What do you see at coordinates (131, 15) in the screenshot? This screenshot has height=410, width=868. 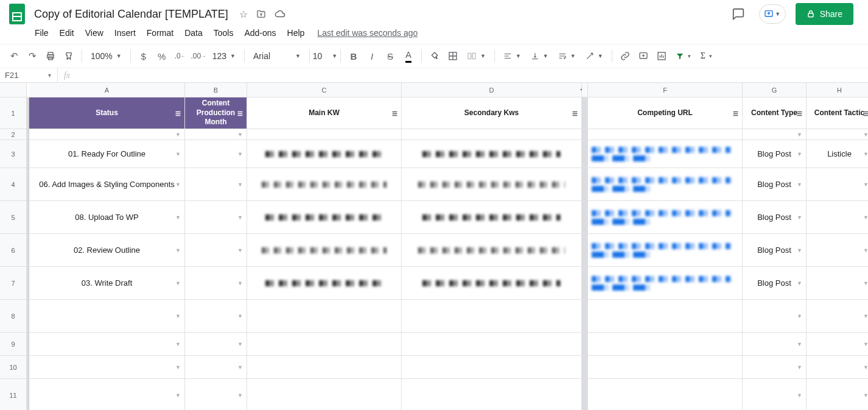 I see `document-title: Copy of Editorial Calendar [TEMPLATE]` at bounding box center [131, 15].